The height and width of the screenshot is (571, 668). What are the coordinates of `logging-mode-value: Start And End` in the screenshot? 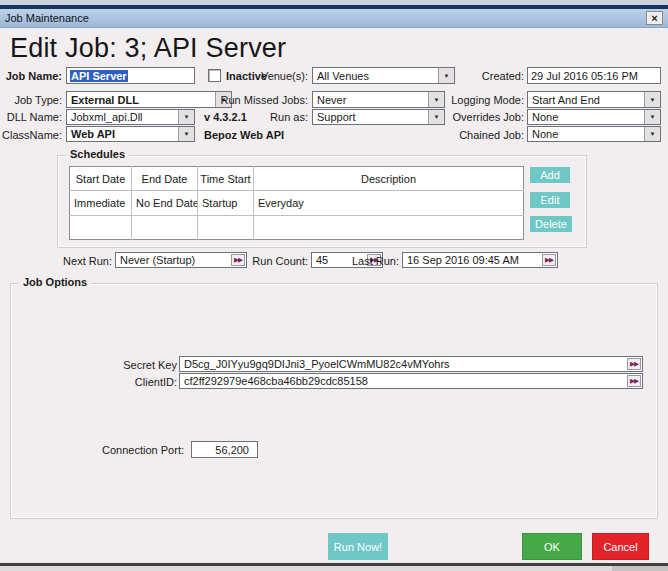 It's located at (586, 100).